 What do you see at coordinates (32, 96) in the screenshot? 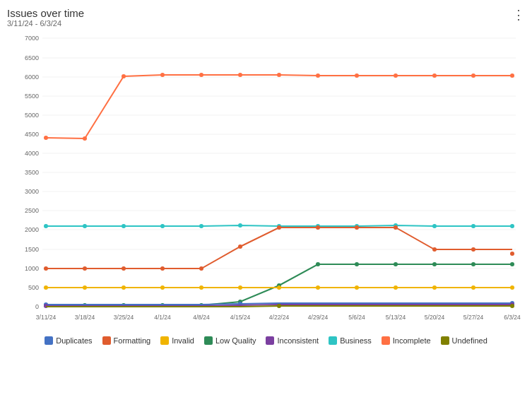
I see `svg-text: 5500` at bounding box center [32, 96].